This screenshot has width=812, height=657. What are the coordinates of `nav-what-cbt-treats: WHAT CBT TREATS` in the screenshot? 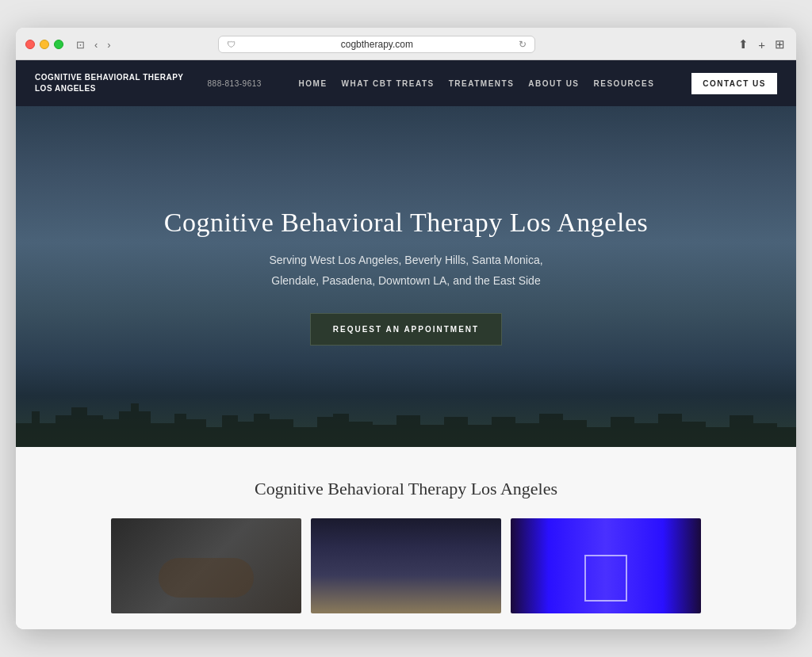 It's located at (389, 84).